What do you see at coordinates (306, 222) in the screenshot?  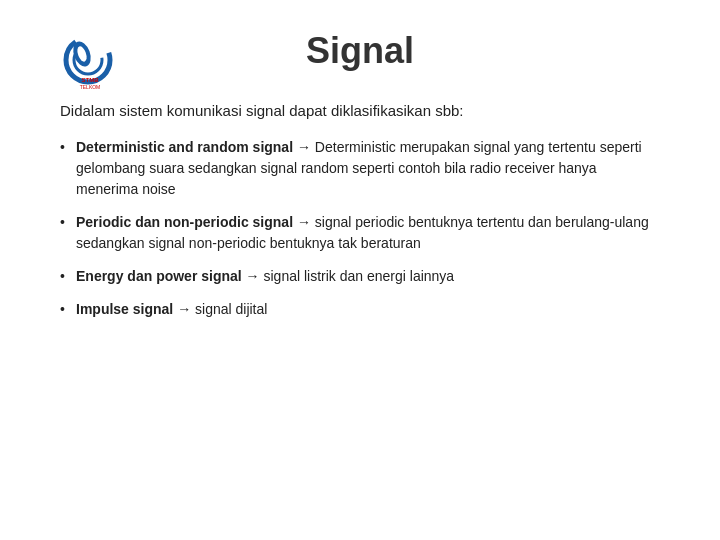 I see `arrow-2: →` at bounding box center [306, 222].